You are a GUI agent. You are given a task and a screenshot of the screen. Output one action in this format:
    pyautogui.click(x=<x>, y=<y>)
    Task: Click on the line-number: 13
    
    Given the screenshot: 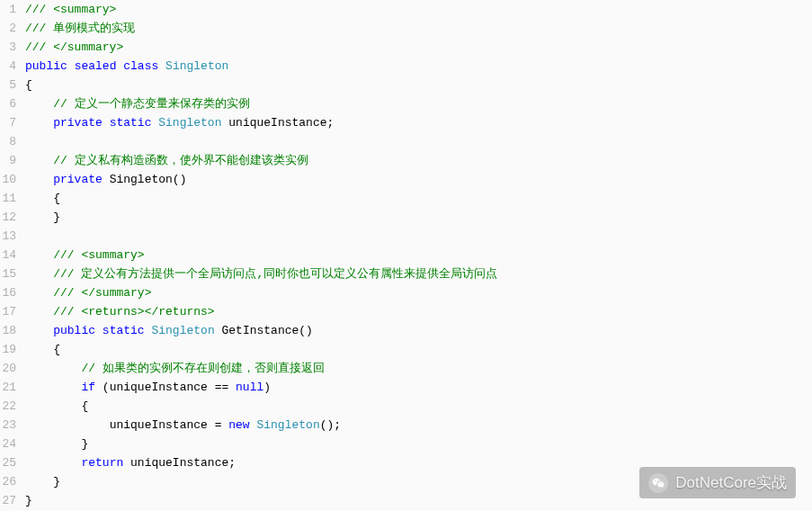 What is the action you would take?
    pyautogui.click(x=8, y=236)
    